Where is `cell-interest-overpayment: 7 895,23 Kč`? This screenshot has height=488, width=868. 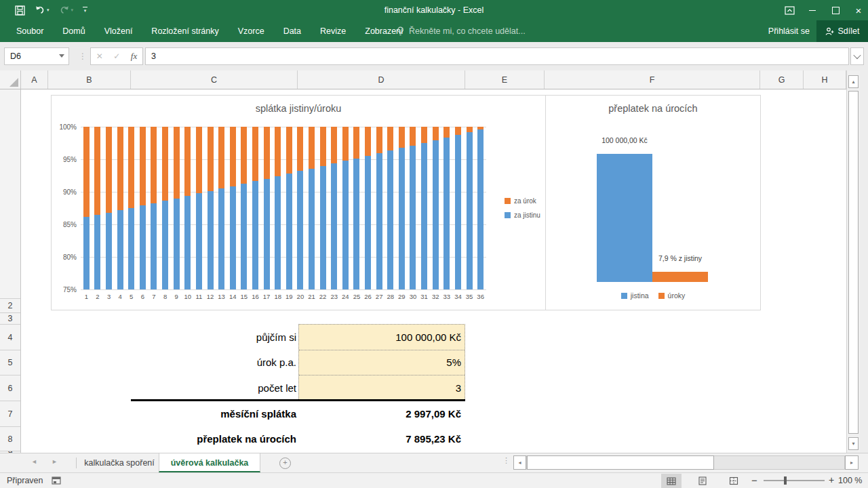 cell-interest-overpayment: 7 895,23 Kč is located at coordinates (382, 439).